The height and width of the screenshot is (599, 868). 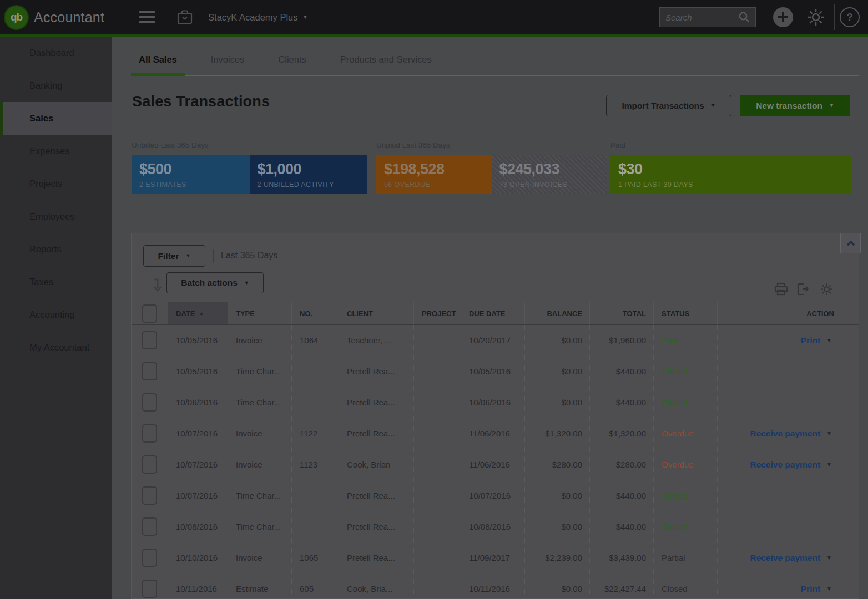 What do you see at coordinates (56, 318) in the screenshot?
I see `left-navigation: Dashboard Banking Sales Expenses Project…` at bounding box center [56, 318].